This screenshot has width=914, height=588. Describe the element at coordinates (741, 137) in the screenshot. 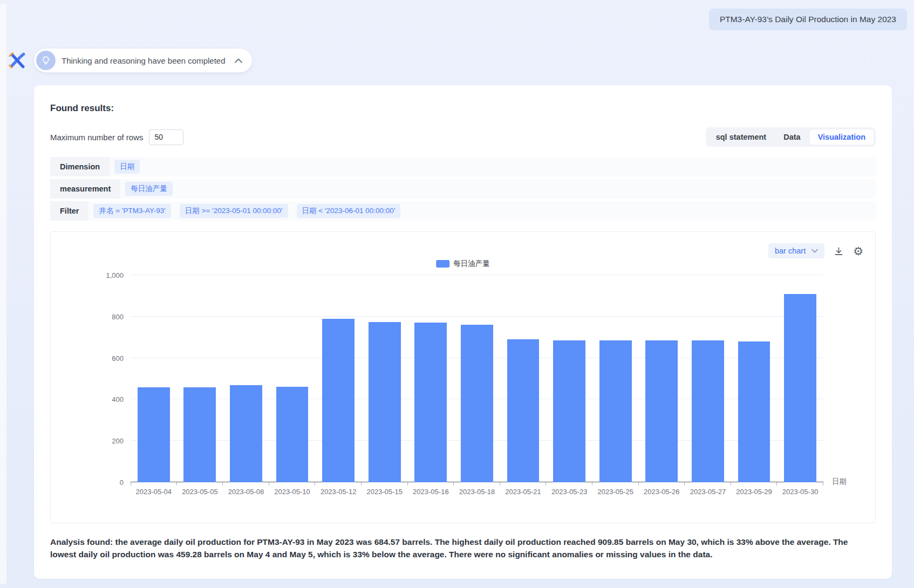

I see `tab-sql-statement: sql statement` at that location.